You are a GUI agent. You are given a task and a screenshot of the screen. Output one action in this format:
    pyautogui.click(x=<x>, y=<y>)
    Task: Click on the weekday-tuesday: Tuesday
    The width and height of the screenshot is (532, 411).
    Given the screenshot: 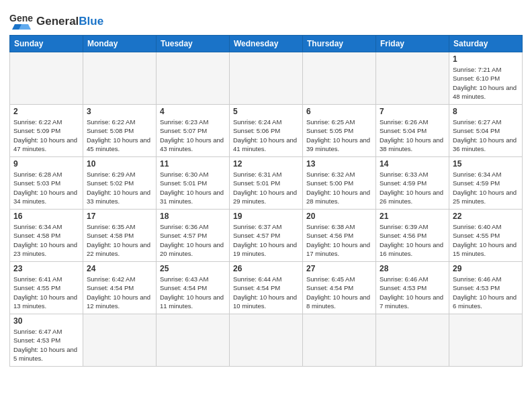 What is the action you would take?
    pyautogui.click(x=193, y=44)
    